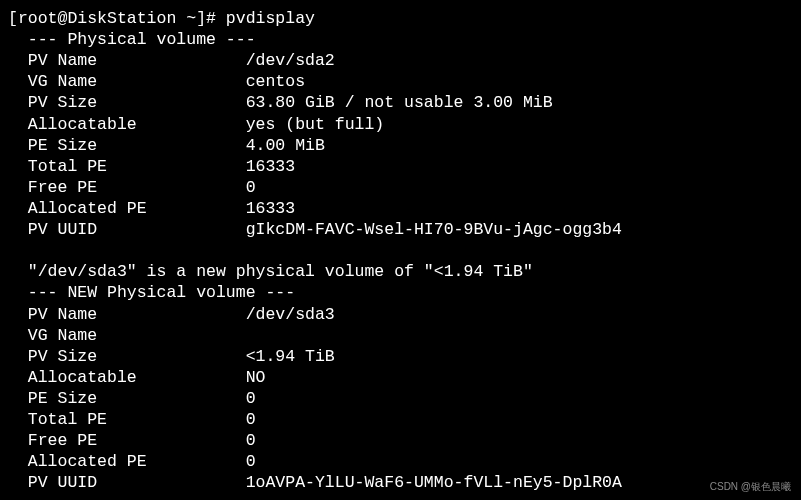 The image size is (801, 500). What do you see at coordinates (400, 356) in the screenshot?
I see `pv2-size: PV Size <1.94 TiB` at bounding box center [400, 356].